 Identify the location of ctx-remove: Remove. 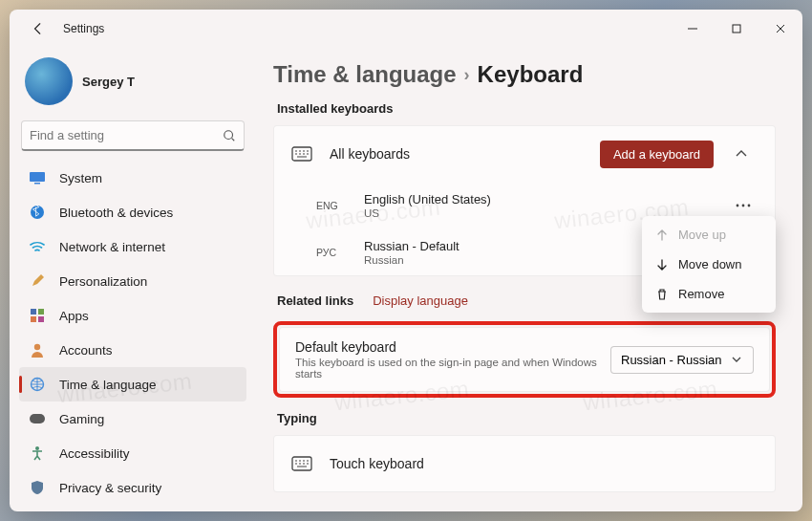
(709, 294).